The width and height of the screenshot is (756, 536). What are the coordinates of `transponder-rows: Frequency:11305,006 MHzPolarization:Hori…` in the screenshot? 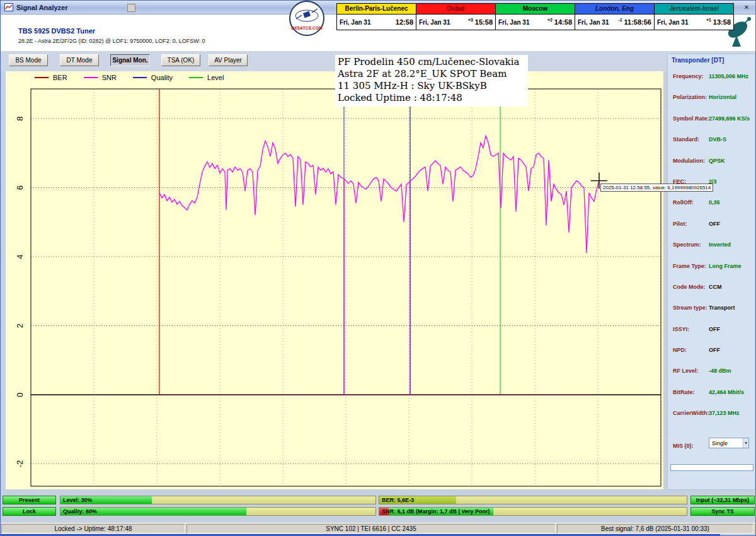 It's located at (711, 250).